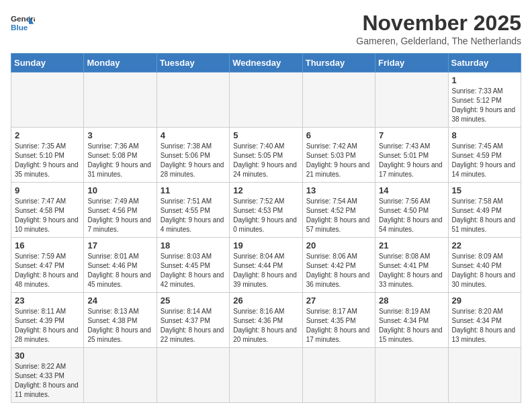 This screenshot has height=411, width=532. What do you see at coordinates (120, 271) in the screenshot?
I see `day-info: Sunrise: 8:01 AM Sunset: 4:46 PM Dayligh…` at bounding box center [120, 271].